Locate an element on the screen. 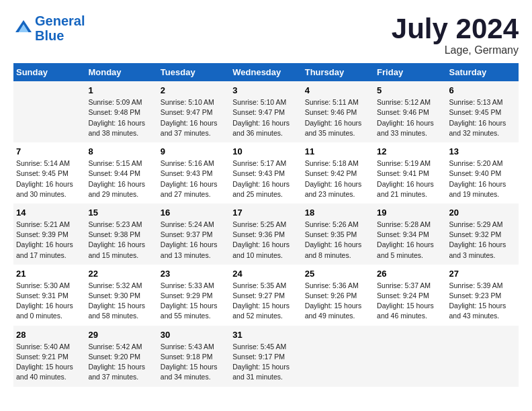 This screenshot has width=532, height=411. day-number: 6 is located at coordinates (482, 90).